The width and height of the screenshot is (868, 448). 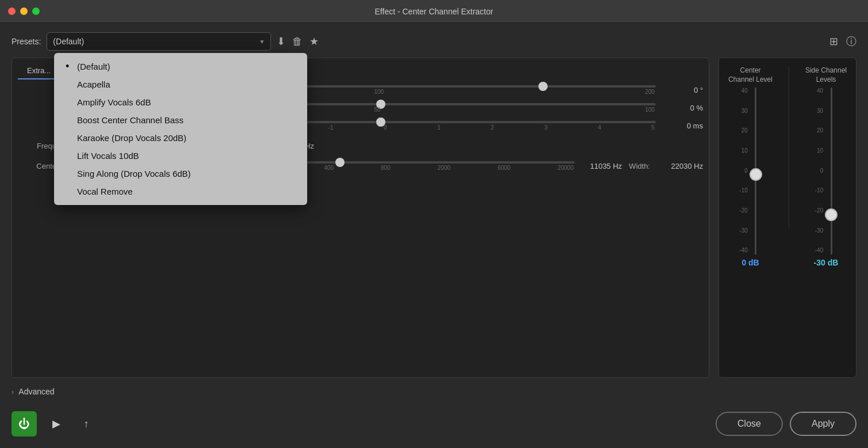 I want to click on preset-option-karaoke: Karaoke (Drop Vocals 20dB), so click(x=181, y=138).